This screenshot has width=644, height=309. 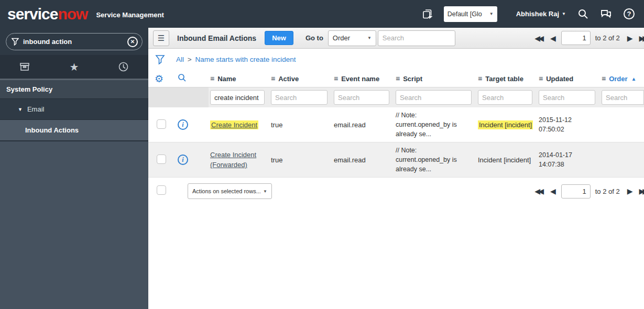 I want to click on column-header-active: ≡Active, so click(x=302, y=79).